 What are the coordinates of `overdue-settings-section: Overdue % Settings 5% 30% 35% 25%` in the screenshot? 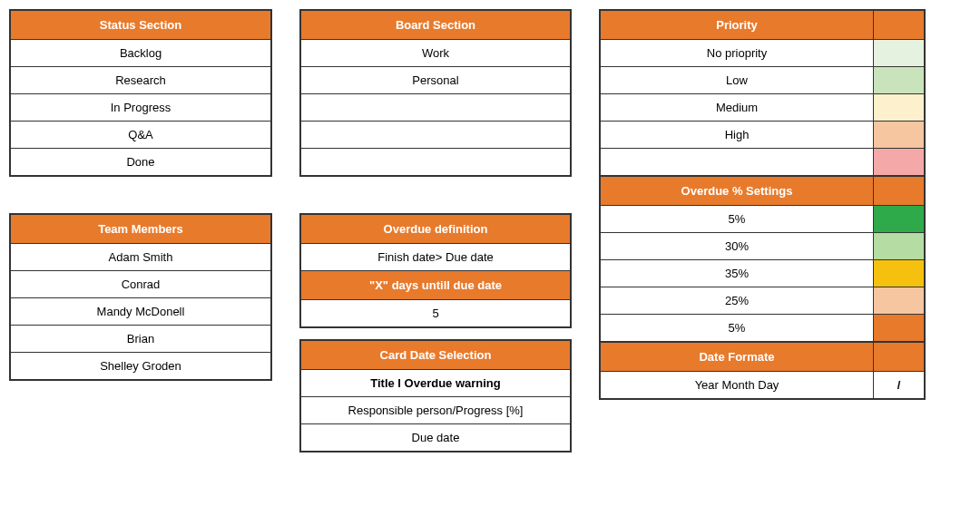 It's located at (762, 259).